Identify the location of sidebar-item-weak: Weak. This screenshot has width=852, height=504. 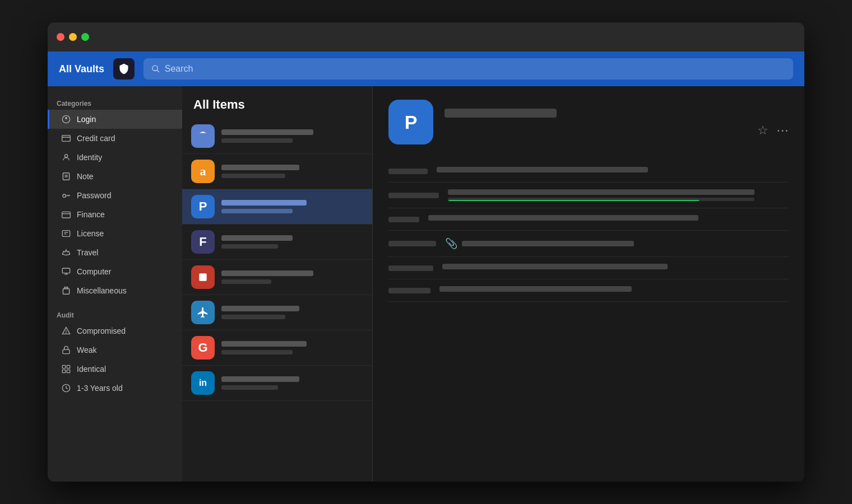
(115, 350).